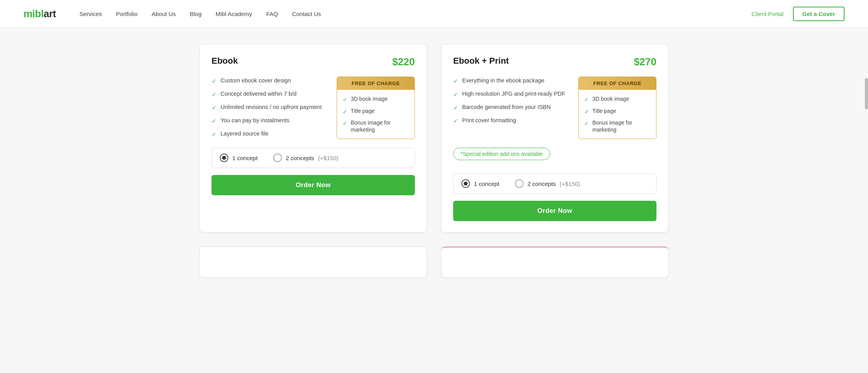  Describe the element at coordinates (511, 107) in the screenshot. I see `ep-feature-3: ✓ Barcode generated from your ISBN` at that location.